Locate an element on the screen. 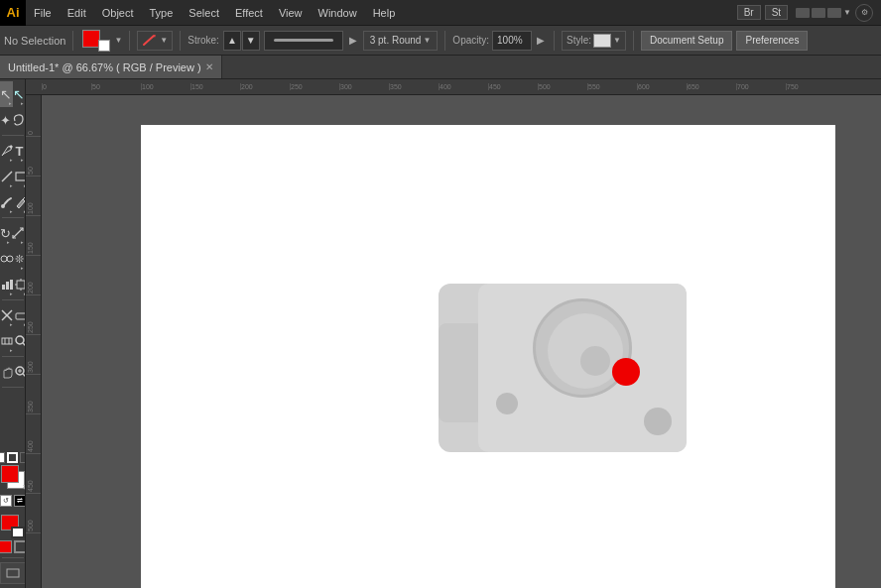 Image resolution: width=881 pixels, height=588 pixels. ruler-tick: 50 is located at coordinates (116, 87).